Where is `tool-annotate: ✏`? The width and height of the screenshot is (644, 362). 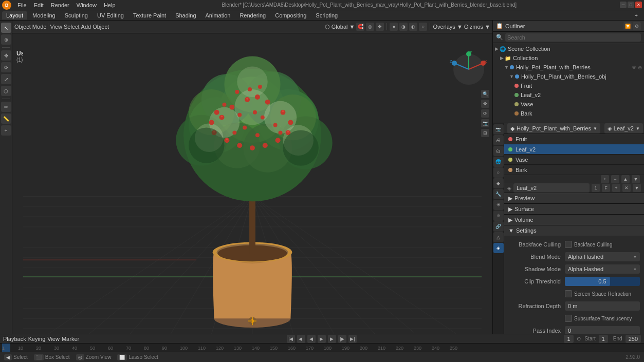 tool-annotate: ✏ is located at coordinates (6, 107).